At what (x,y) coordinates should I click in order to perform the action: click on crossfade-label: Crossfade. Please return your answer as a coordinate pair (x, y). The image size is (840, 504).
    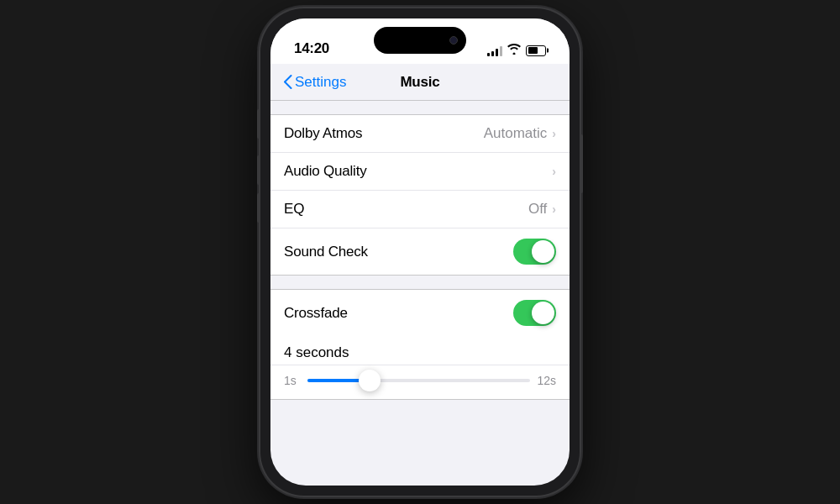
    Looking at the image, I should click on (316, 313).